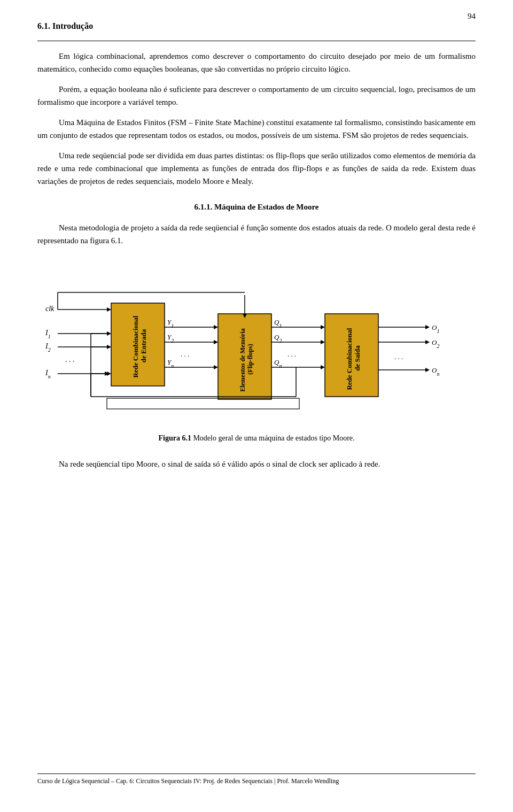 The height and width of the screenshot is (812, 513). What do you see at coordinates (471, 16) in the screenshot?
I see `page-number: 94` at bounding box center [471, 16].